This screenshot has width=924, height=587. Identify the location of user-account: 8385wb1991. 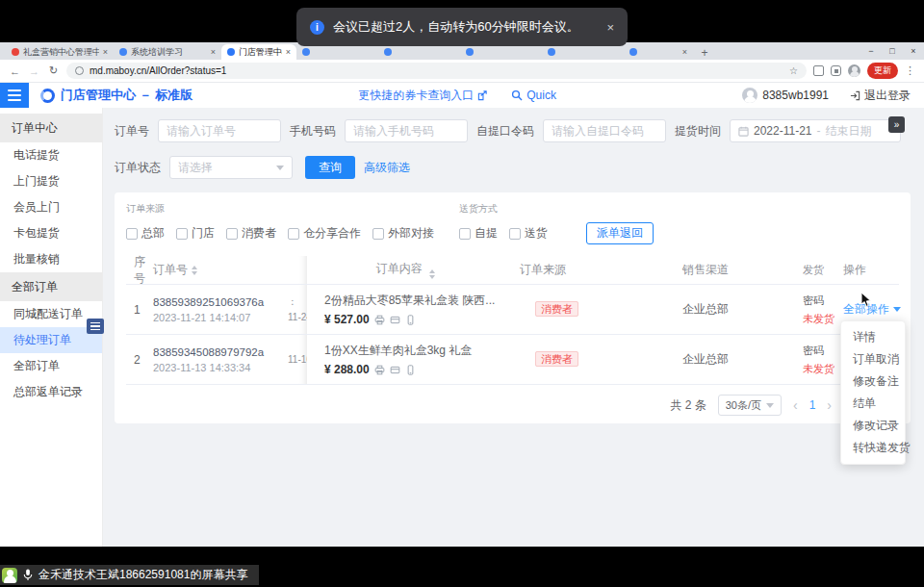
(785, 95).